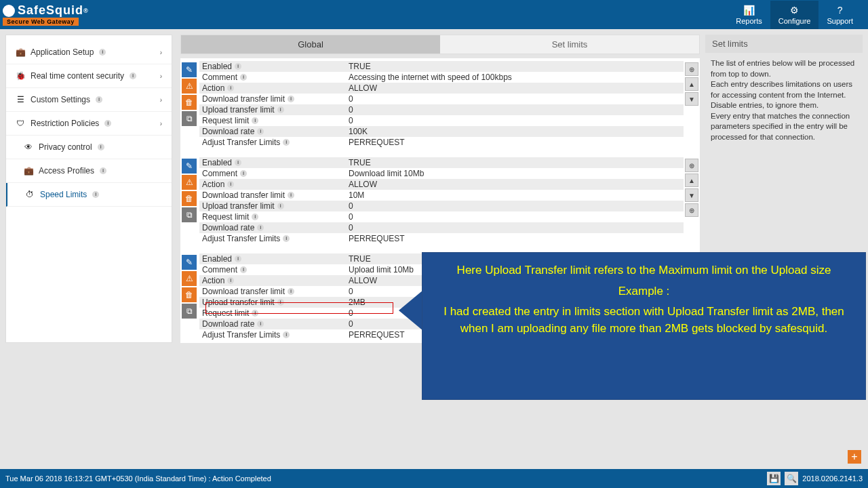  What do you see at coordinates (138, 479) in the screenshot?
I see `status-text: Tue Mar 06 2018 16:13:21 GMT+0530 (India…` at bounding box center [138, 479].